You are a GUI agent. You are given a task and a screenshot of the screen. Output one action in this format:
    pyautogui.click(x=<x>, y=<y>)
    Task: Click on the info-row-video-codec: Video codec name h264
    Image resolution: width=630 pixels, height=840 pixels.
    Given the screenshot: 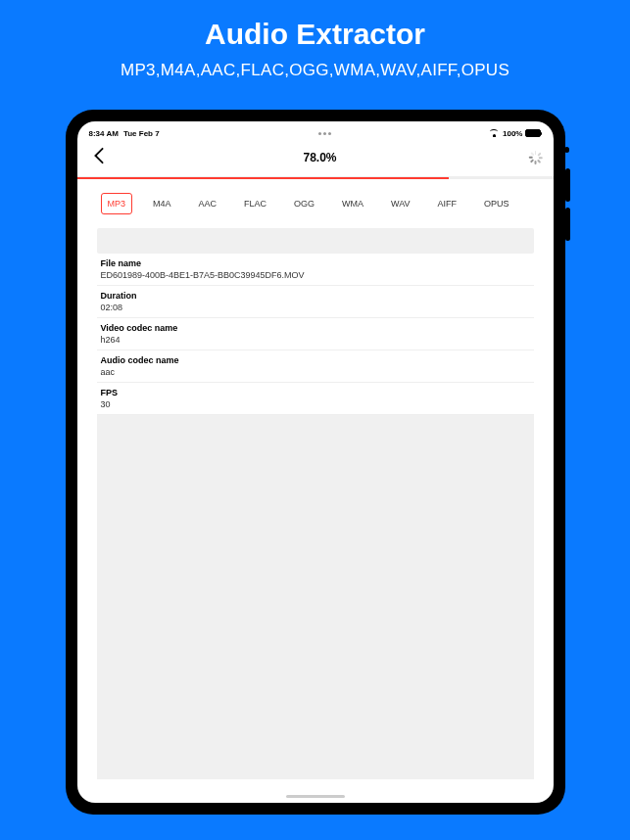 What is the action you would take?
    pyautogui.click(x=315, y=335)
    